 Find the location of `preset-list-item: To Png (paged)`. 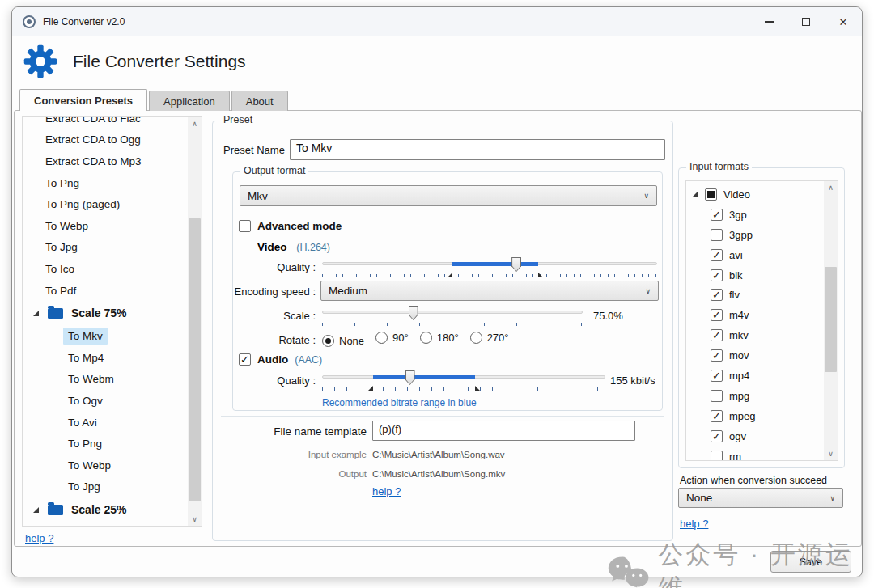

preset-list-item: To Png (paged) is located at coordinates (105, 204).